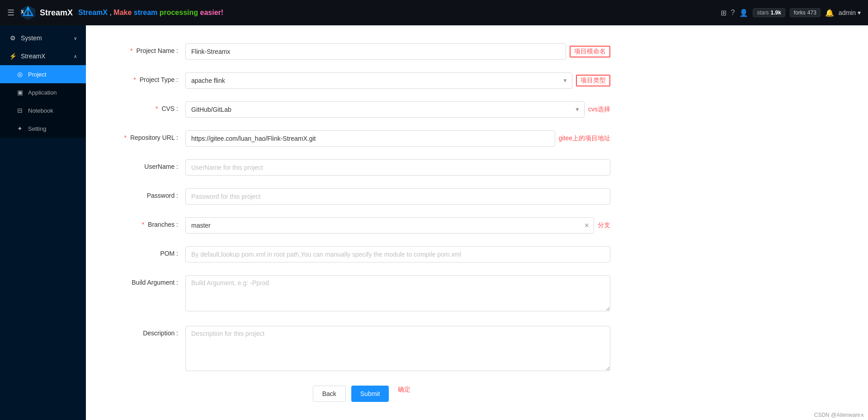 The image size is (868, 420). Describe the element at coordinates (122, 13) in the screenshot. I see `title-make: Make` at that location.